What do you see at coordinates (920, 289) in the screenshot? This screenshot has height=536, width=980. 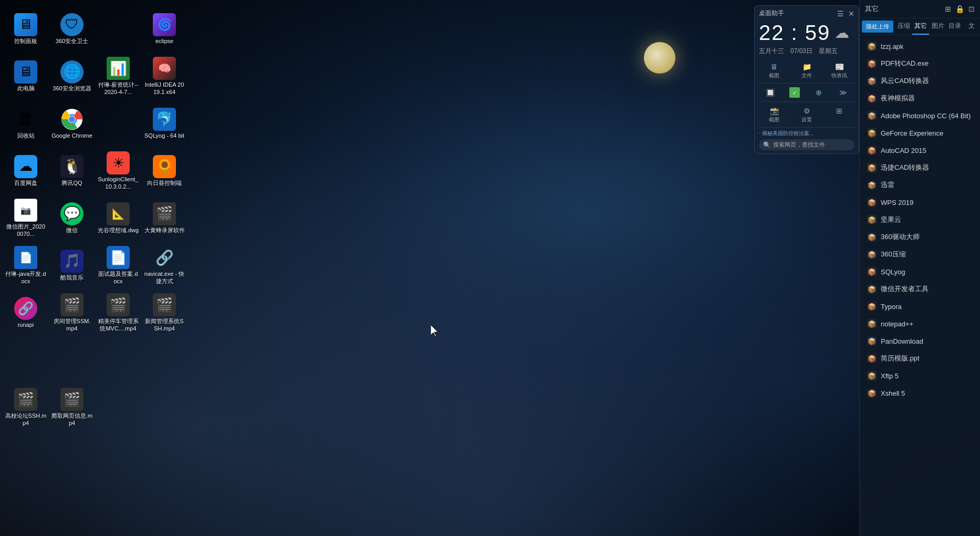 I see `right-item-14: 📦 微信开发者工具` at bounding box center [920, 289].